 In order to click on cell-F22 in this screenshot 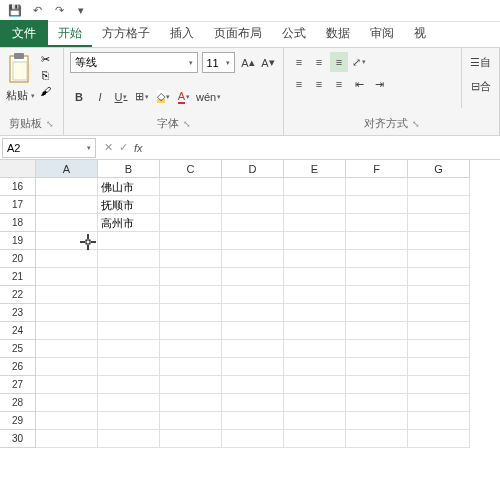, I will do `click(377, 295)`.